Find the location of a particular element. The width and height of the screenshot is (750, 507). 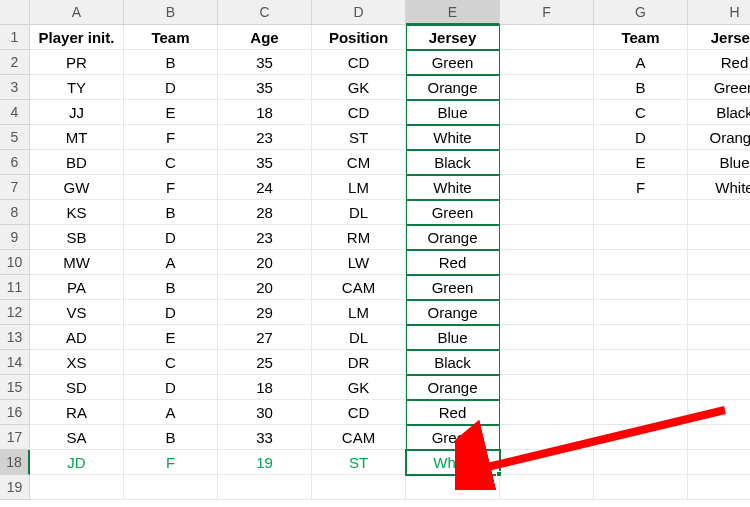

cell-E11: Green is located at coordinates (453, 288).